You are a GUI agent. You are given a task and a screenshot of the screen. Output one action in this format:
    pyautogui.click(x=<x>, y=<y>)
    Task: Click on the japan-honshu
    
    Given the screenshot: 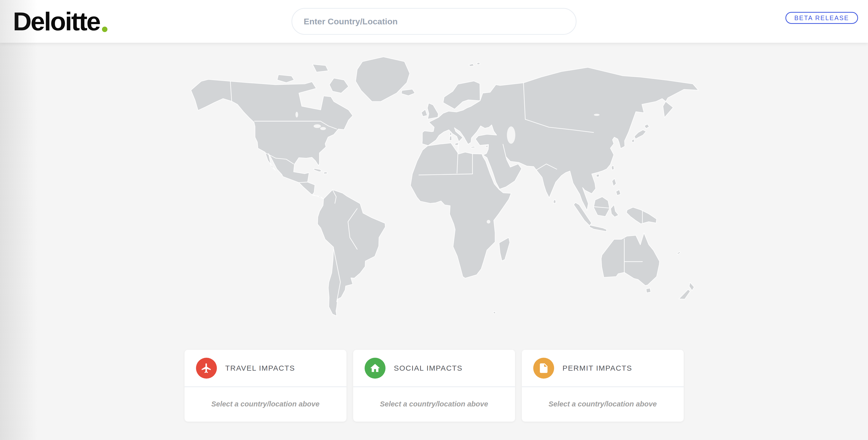 What is the action you would take?
    pyautogui.click(x=640, y=134)
    